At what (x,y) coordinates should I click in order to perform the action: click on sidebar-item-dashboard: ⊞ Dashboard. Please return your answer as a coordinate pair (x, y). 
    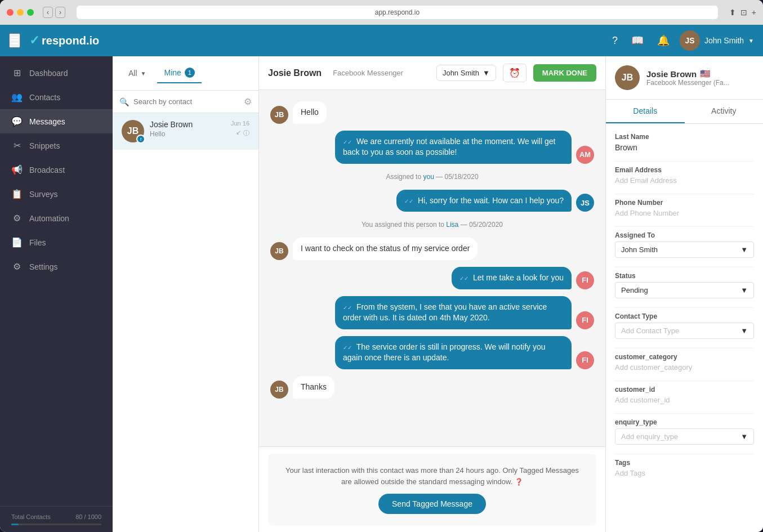
    Looking at the image, I should click on (56, 73).